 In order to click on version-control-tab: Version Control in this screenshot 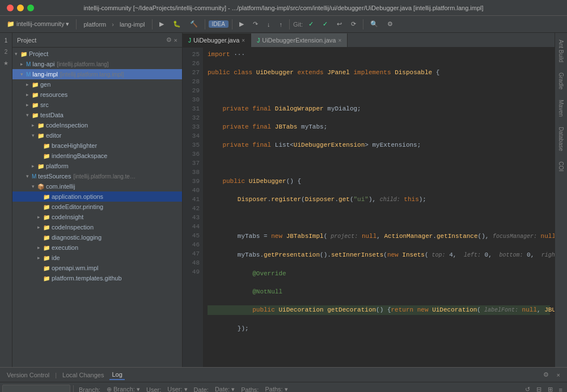, I will do `click(28, 375)`.